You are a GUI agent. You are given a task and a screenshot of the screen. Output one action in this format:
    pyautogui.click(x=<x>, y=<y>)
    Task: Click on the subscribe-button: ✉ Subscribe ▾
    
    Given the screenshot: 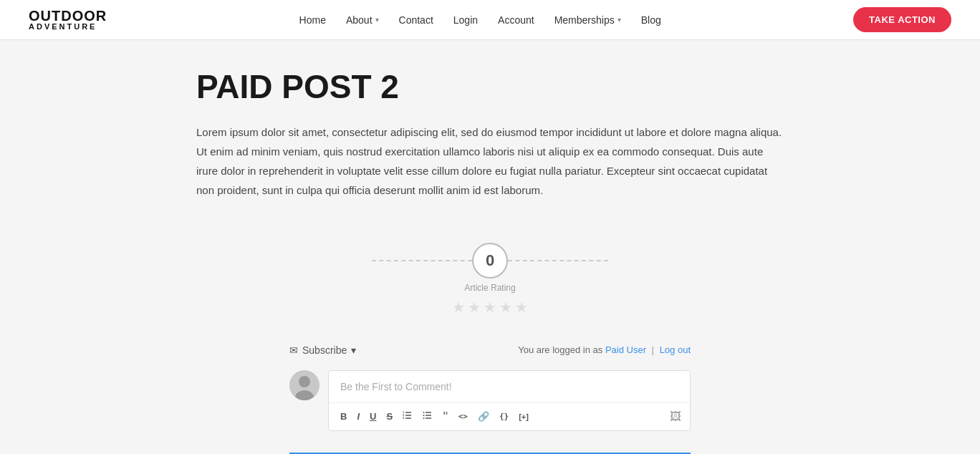 What is the action you would take?
    pyautogui.click(x=322, y=350)
    